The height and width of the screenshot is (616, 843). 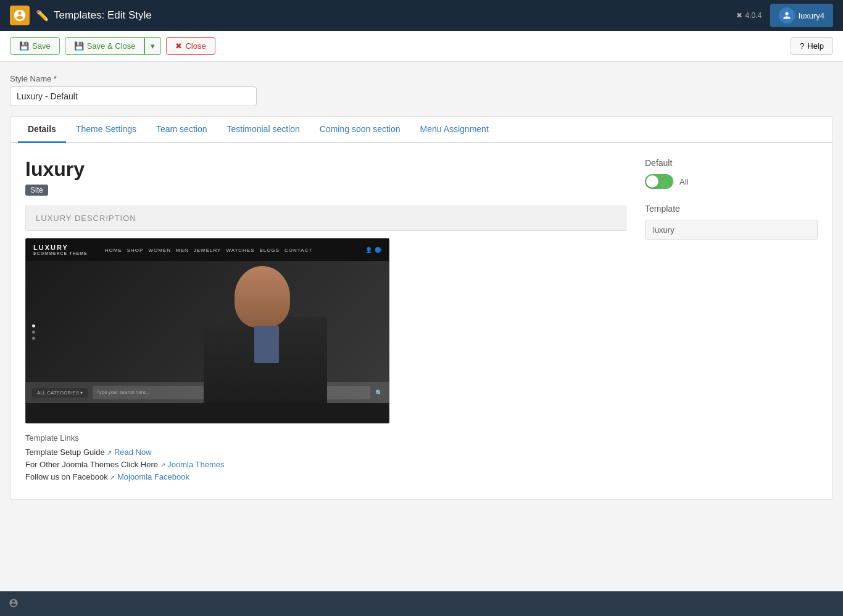 What do you see at coordinates (659, 181) in the screenshot?
I see `default-toggle-switch` at bounding box center [659, 181].